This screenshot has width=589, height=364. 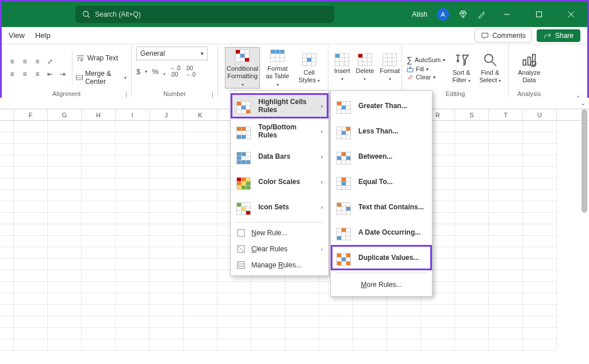 I want to click on menu-text-contains: Text that Contains..., so click(x=381, y=207).